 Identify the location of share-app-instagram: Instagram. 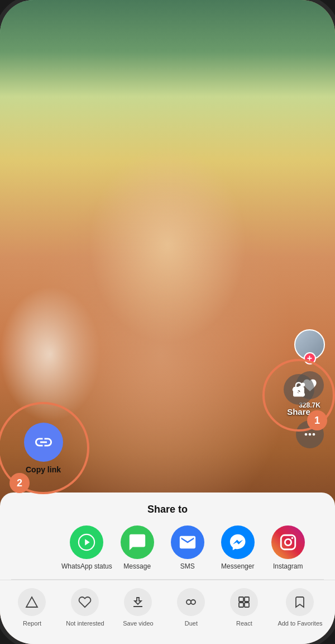
(288, 548).